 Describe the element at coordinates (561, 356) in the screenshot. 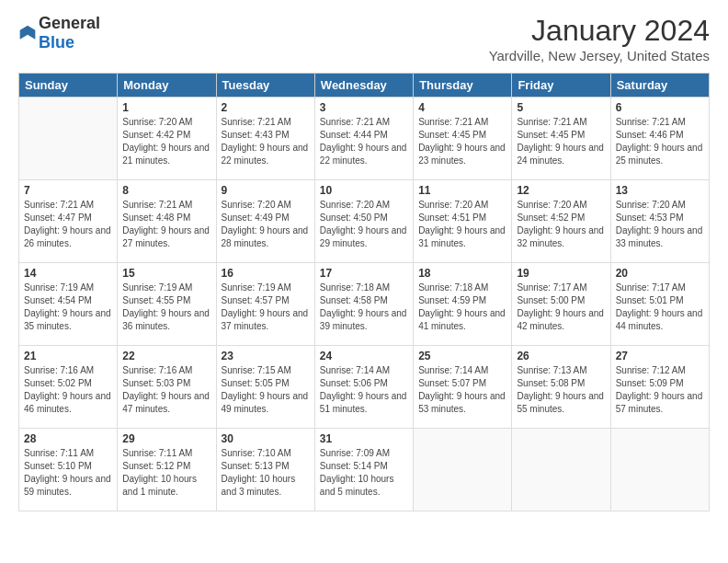

I see `day-number: 26` at that location.